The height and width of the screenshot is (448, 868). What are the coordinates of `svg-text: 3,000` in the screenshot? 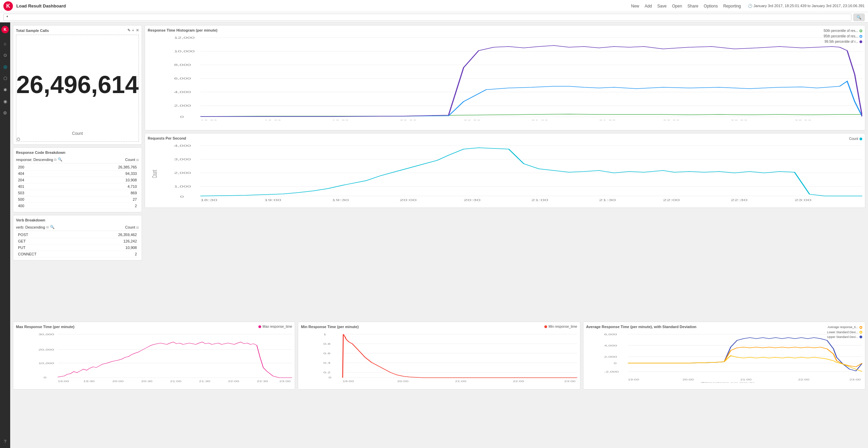 It's located at (183, 159).